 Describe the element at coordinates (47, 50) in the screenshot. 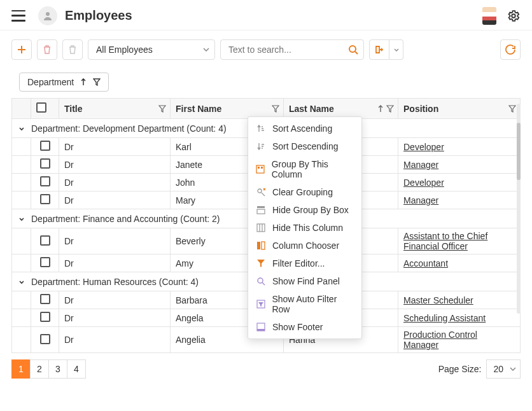

I see `delete-button` at that location.